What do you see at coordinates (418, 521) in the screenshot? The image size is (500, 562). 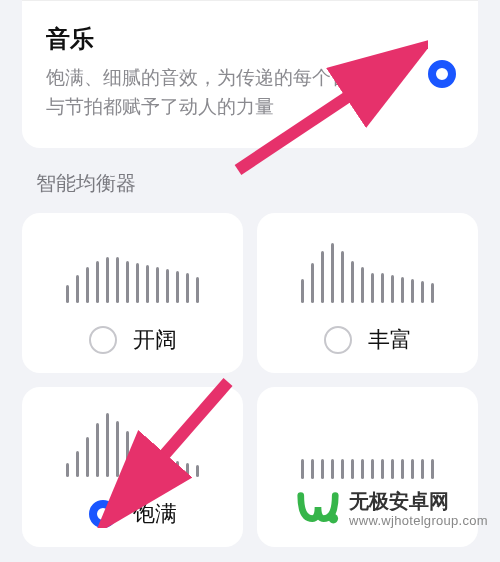 I see `watermark-url: www.wjhotelgroup.com` at bounding box center [418, 521].